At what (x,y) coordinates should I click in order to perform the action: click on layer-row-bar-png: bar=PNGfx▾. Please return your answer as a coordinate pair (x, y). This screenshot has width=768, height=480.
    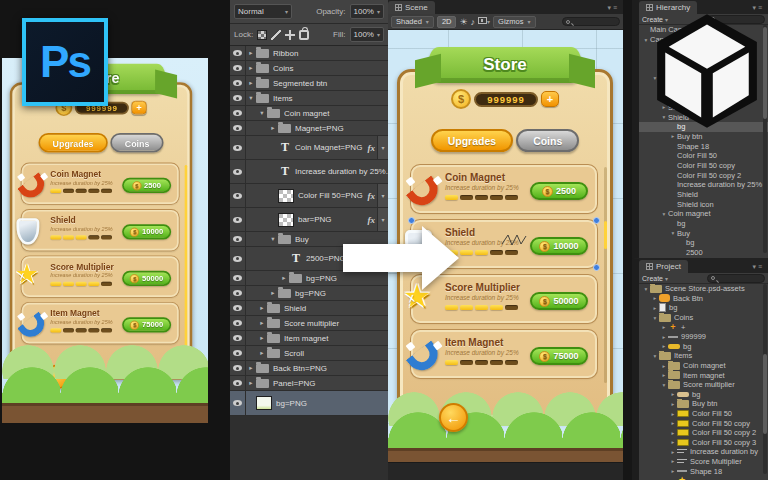
    Looking at the image, I should click on (309, 220).